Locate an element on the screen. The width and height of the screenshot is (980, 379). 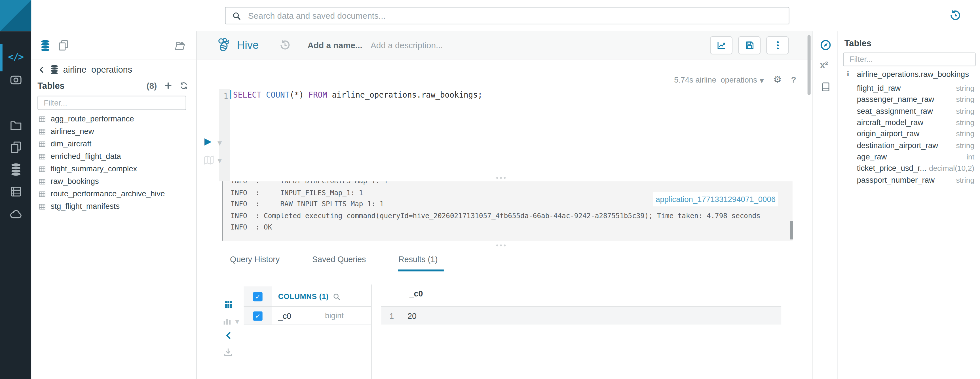
chart-button is located at coordinates (721, 45).